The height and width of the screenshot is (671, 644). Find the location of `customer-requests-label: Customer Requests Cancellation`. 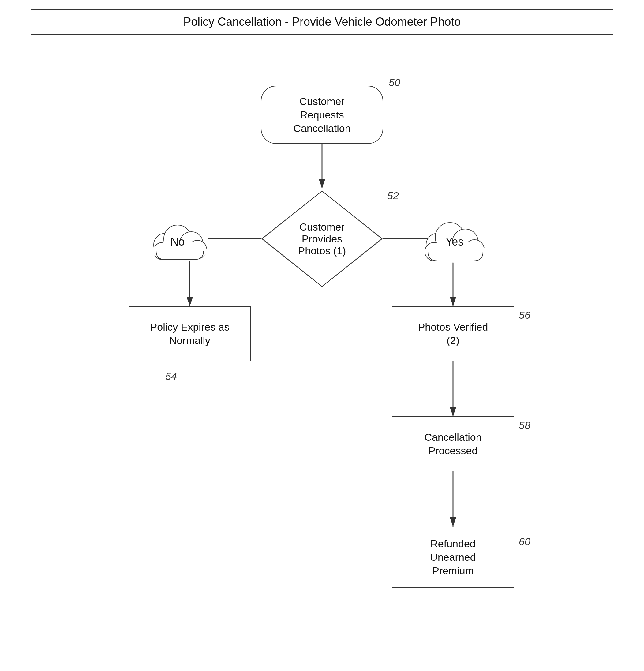

customer-requests-label: Customer Requests Cancellation is located at coordinates (322, 115).